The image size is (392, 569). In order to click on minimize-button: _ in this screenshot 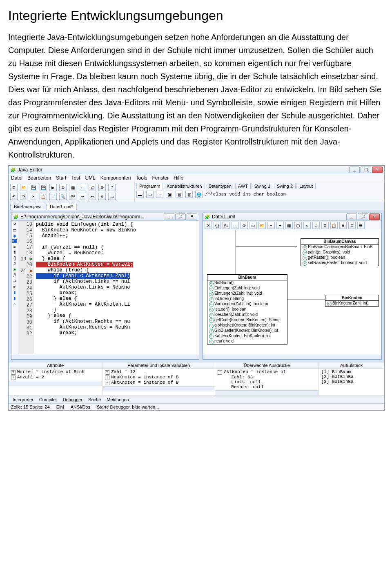, I will do `click(354, 170)`.